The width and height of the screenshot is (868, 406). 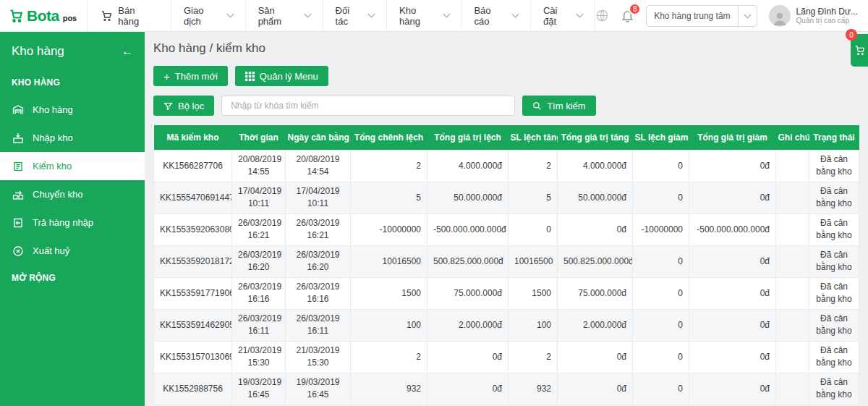 I want to click on funnel-icon, so click(x=168, y=106).